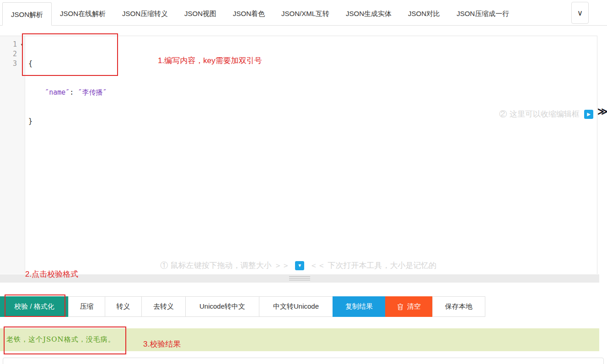  Describe the element at coordinates (164, 306) in the screenshot. I see `unescape-button: 去转义` at that location.